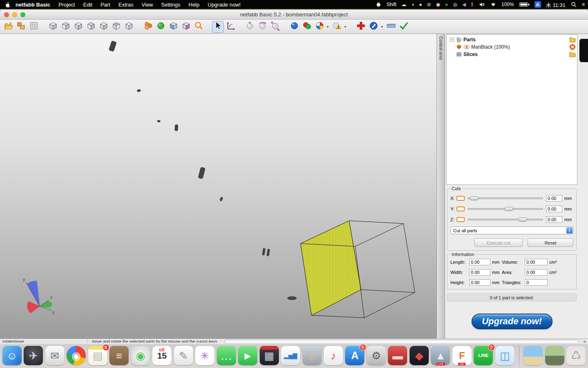  I want to click on dock-chart-app: ▂▅▇, so click(290, 356).